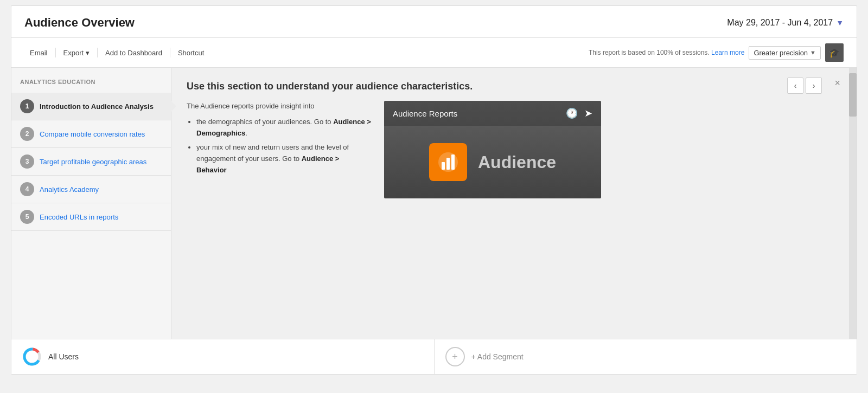 Image resolution: width=868 pixels, height=393 pixels. Describe the element at coordinates (27, 162) in the screenshot. I see `item-number-3: 3` at that location.